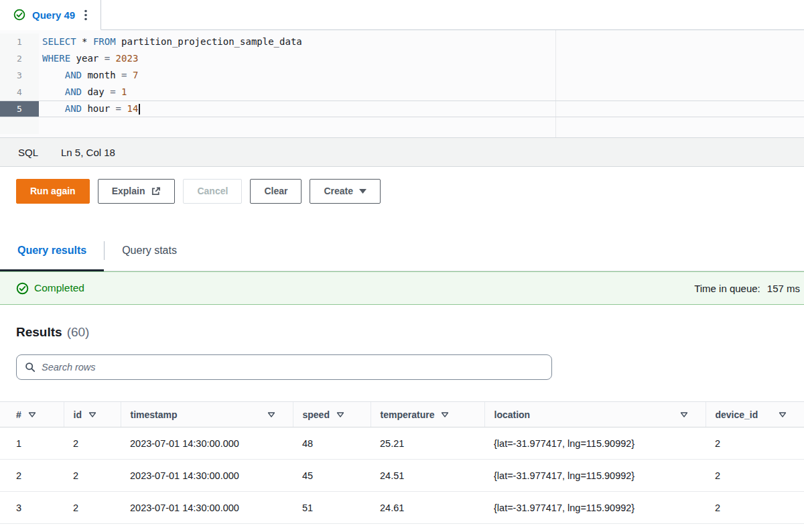 The image size is (804, 532). I want to click on code-line: 3 AND month = 7, so click(402, 75).